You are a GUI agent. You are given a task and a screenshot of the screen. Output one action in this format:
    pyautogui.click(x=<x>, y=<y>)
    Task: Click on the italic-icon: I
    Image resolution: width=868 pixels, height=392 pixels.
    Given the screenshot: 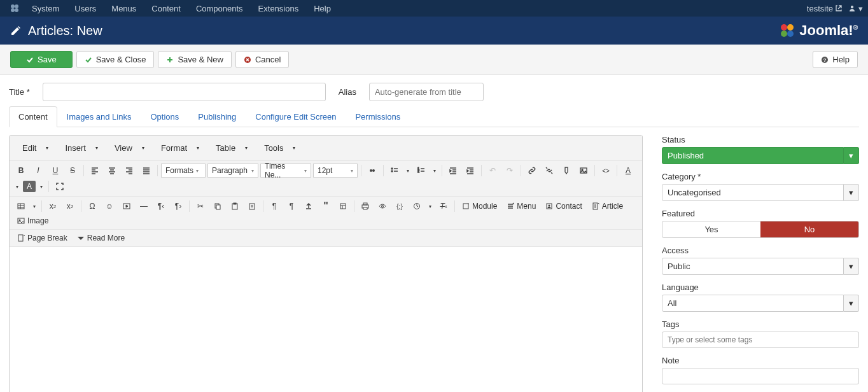 What is the action you would take?
    pyautogui.click(x=38, y=171)
    